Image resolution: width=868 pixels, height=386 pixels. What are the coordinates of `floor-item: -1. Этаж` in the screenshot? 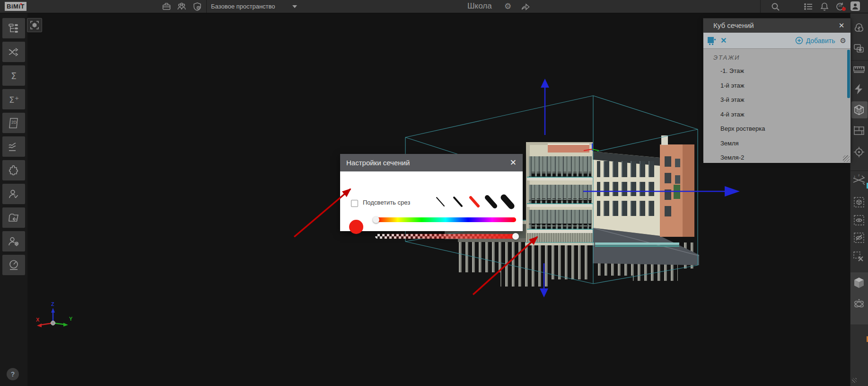 It's located at (777, 71).